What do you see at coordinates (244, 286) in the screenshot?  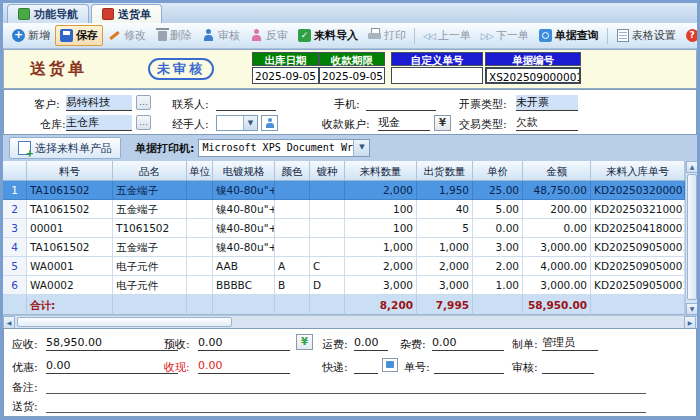 I see `cell: BBBBC` at bounding box center [244, 286].